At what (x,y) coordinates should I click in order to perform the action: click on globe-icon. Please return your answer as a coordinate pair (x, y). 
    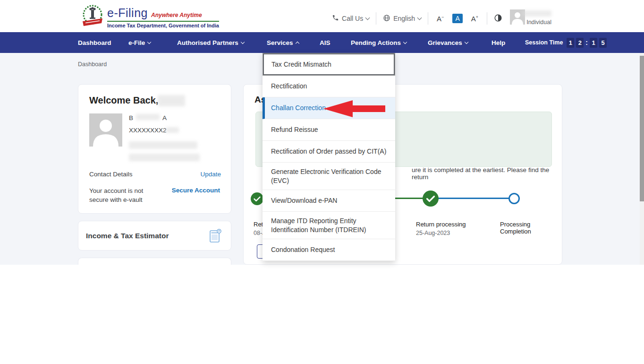
    Looking at the image, I should click on (387, 19).